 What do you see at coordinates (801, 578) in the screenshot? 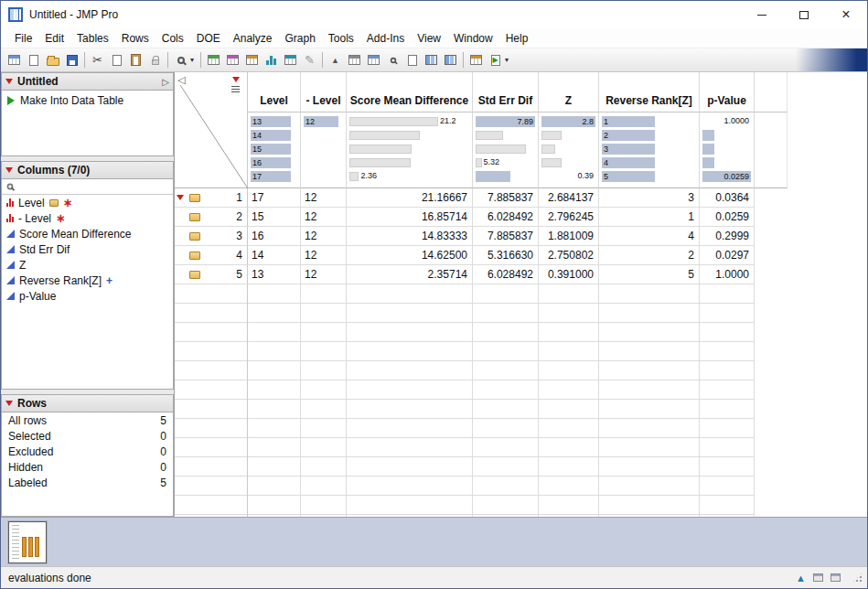
I see `scroll-top-icon: ▲` at bounding box center [801, 578].